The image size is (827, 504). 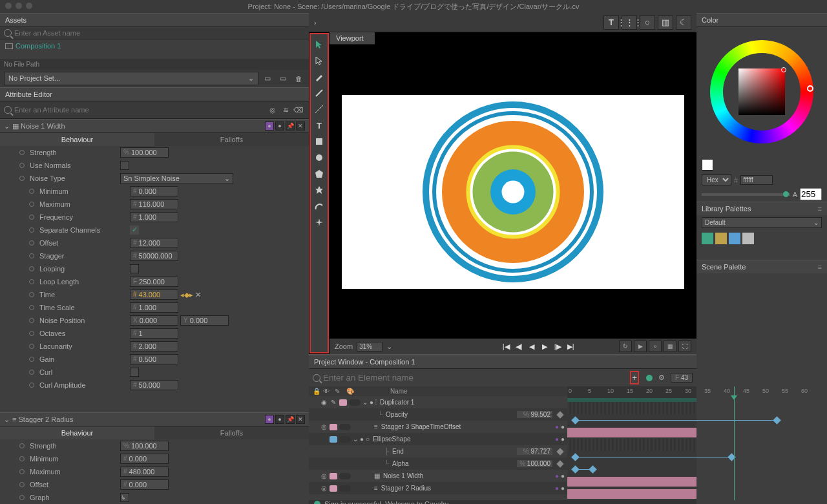 What do you see at coordinates (145, 459) in the screenshot?
I see `minimum2-input: #0.000` at bounding box center [145, 459].